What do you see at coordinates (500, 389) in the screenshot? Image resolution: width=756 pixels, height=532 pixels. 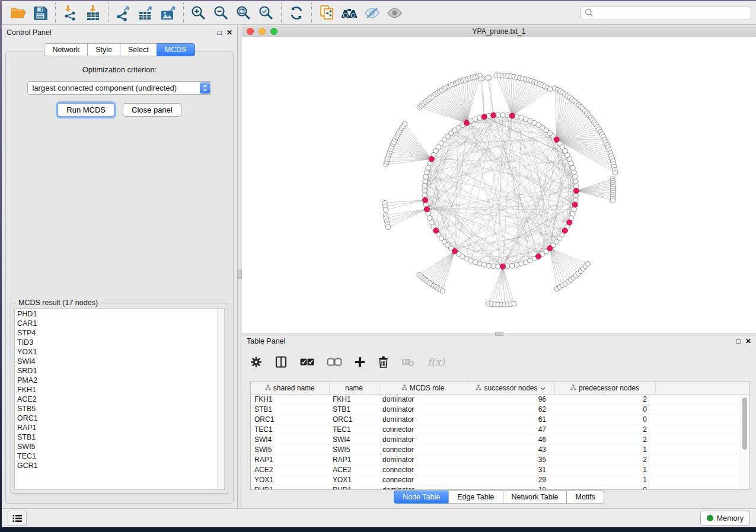 I see `table-header-row: shared namenameMCDS rolesuccessor nodesp…` at bounding box center [500, 389].